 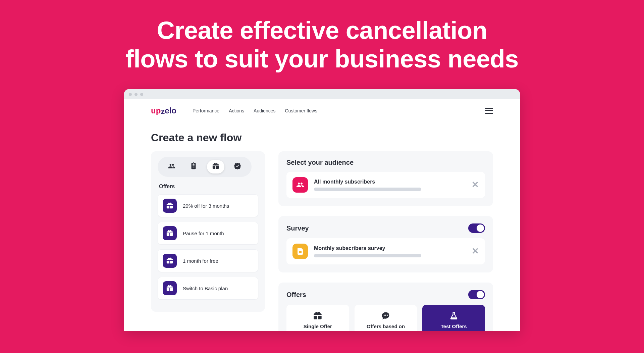 What do you see at coordinates (322, 94) in the screenshot?
I see `window-titlebar` at bounding box center [322, 94].